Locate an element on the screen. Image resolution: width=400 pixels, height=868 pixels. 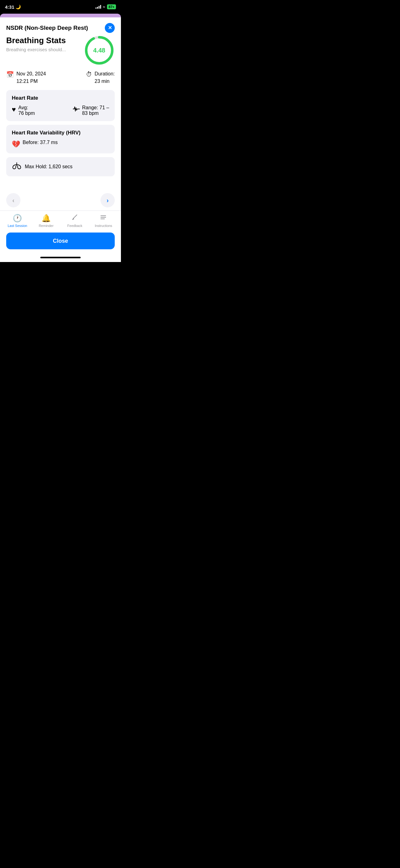
stats-subtitle: Breathing exercises should... is located at coordinates (45, 50).